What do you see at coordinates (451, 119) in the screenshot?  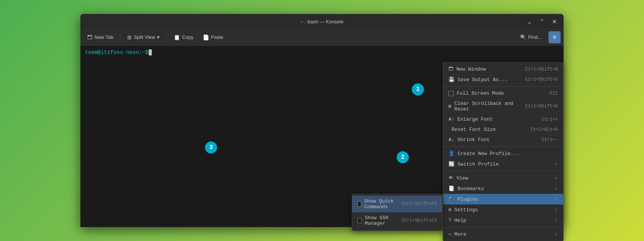 I see `menu-item-icon-enlarge-font: A↑` at bounding box center [451, 119].